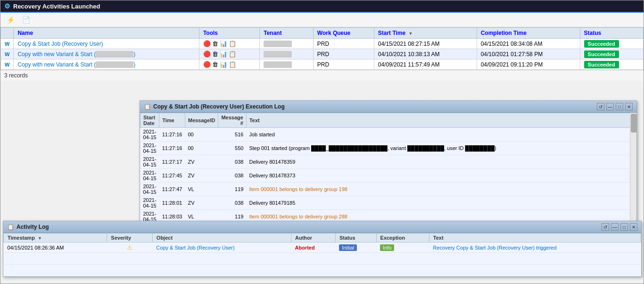 The width and height of the screenshot is (644, 284). Describe the element at coordinates (355, 238) in the screenshot. I see `act-col-status: Status` at that location.